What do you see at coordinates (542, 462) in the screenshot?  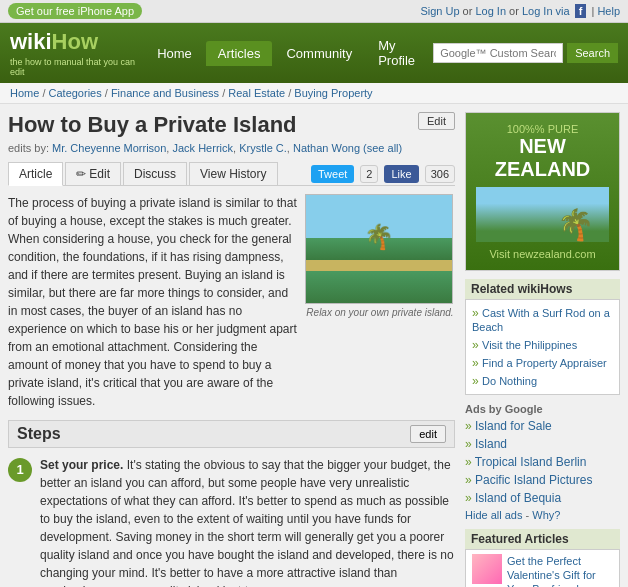 I see `sidebar-ads-section: Ads by Google Island for Sale Island Tro…` at bounding box center [542, 462].